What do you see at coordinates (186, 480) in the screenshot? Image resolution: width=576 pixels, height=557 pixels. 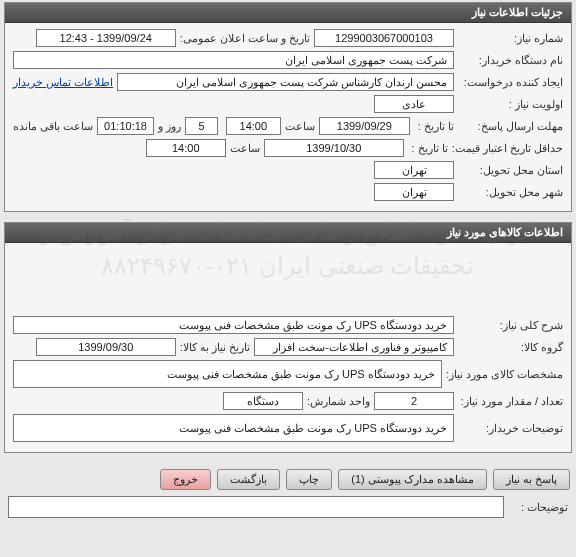 I see `exit-button: خروج` at bounding box center [186, 480].